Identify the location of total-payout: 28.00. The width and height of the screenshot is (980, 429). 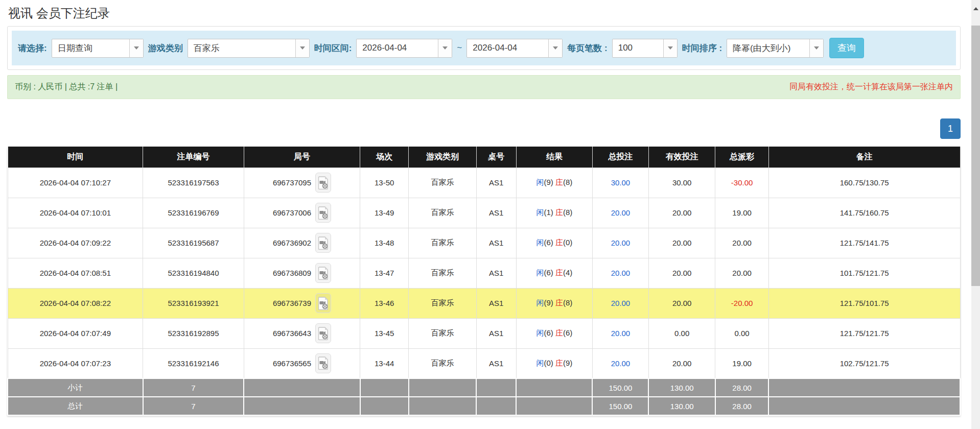
(742, 406).